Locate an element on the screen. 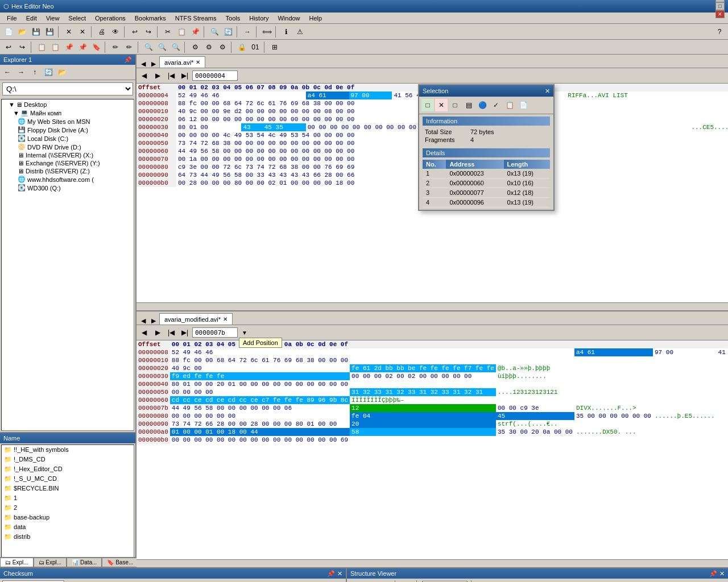  tab-data: 📊 Data... is located at coordinates (84, 563).